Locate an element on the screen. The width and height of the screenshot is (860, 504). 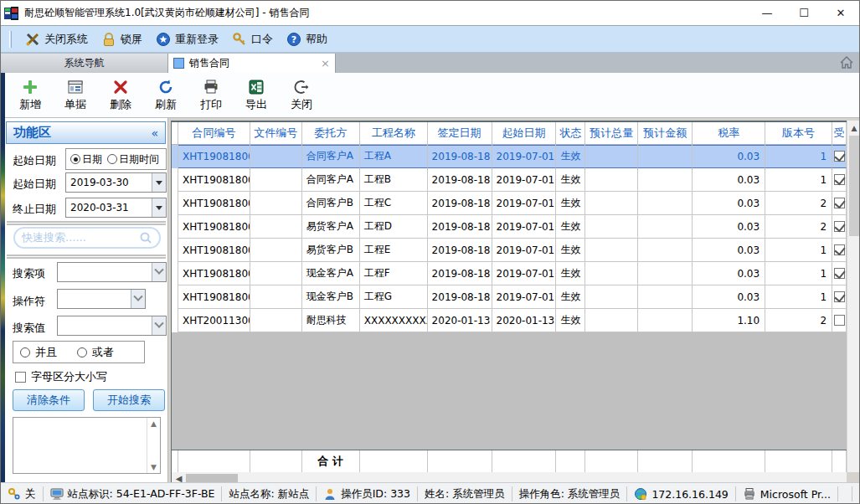
close-view-button: 关闭 is located at coordinates (301, 95).